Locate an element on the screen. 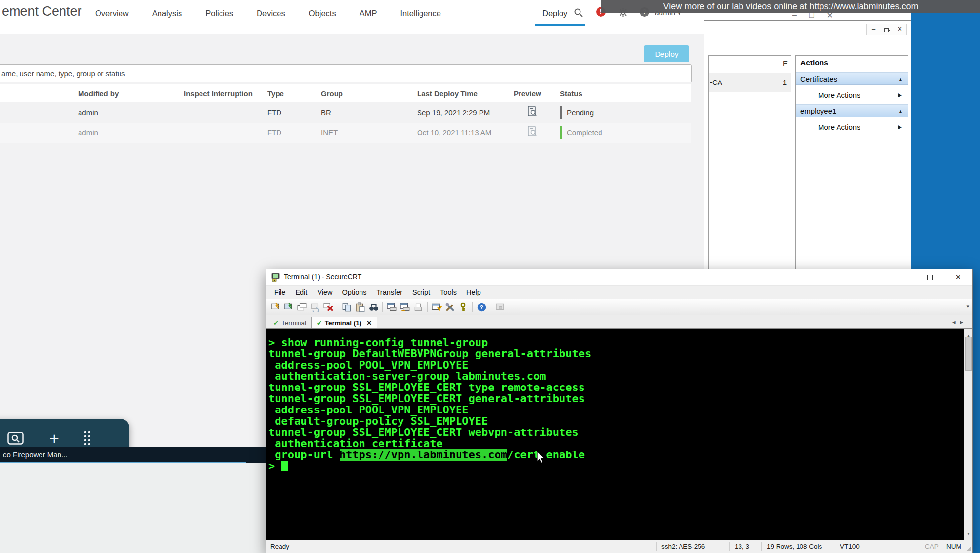  column-header-last-deploy-time: Last Deploy Time is located at coordinates (465, 94).